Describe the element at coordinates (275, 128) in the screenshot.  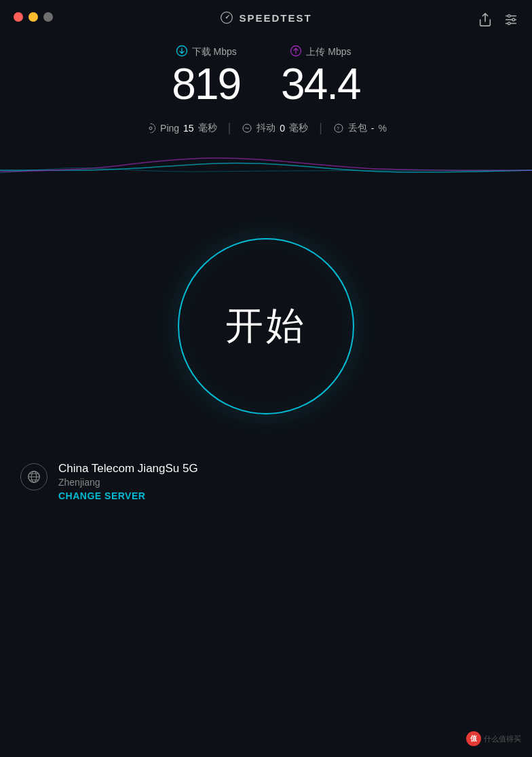
I see `jitter-item: 抖动 0 毫秒` at that location.